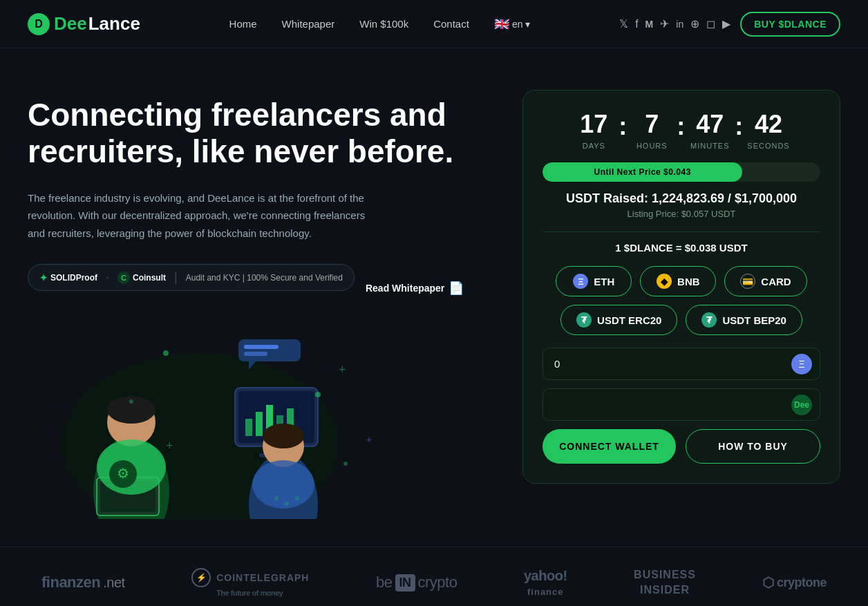  I want to click on connect-wallet-button: CONNECT WALLET, so click(610, 446).